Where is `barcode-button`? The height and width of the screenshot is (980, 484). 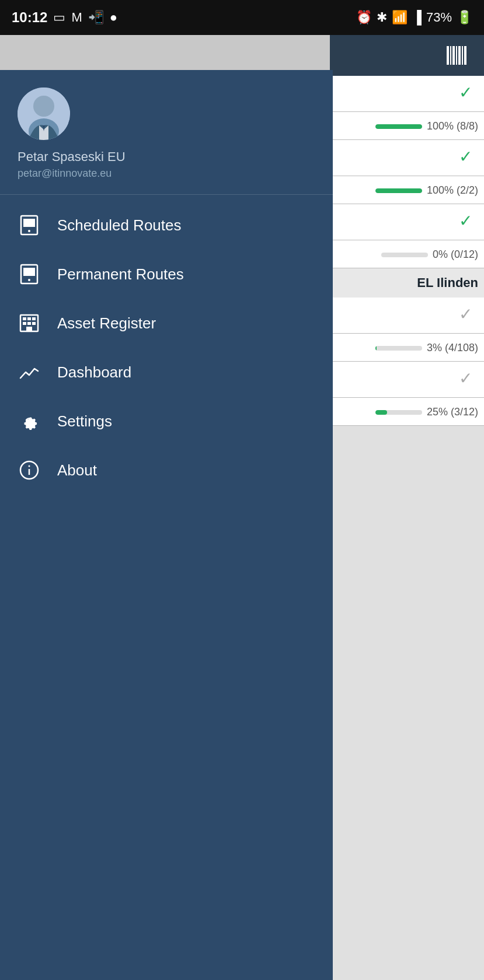
barcode-button is located at coordinates (457, 55).